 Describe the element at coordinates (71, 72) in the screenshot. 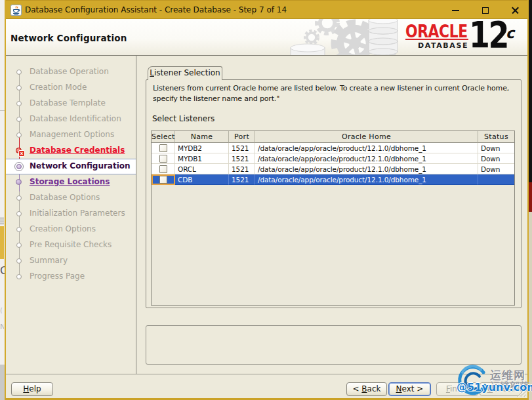

I see `sidebar-step-database-operation: Database Operation` at that location.